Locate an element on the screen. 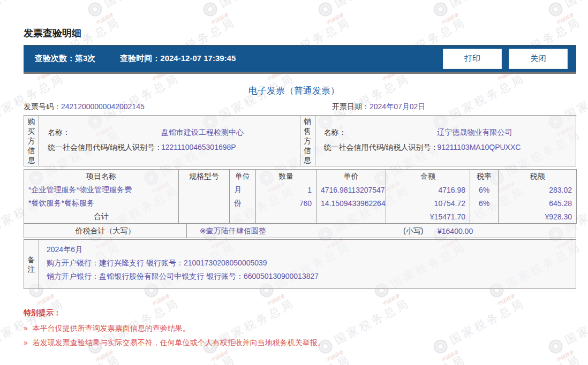  remarks-line: 2024年6月 is located at coordinates (311, 249).